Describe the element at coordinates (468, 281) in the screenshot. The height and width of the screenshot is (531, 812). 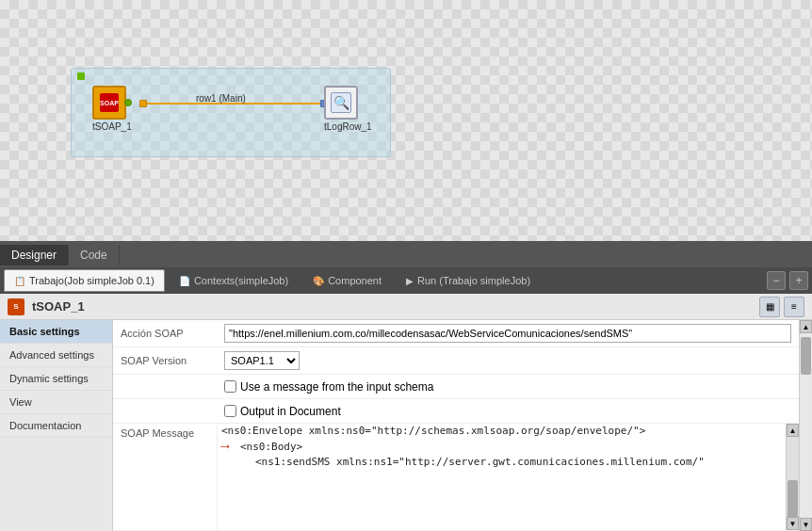
I see `panel-tab-run: ▶ Run (Trabajo simpleJob)` at that location.